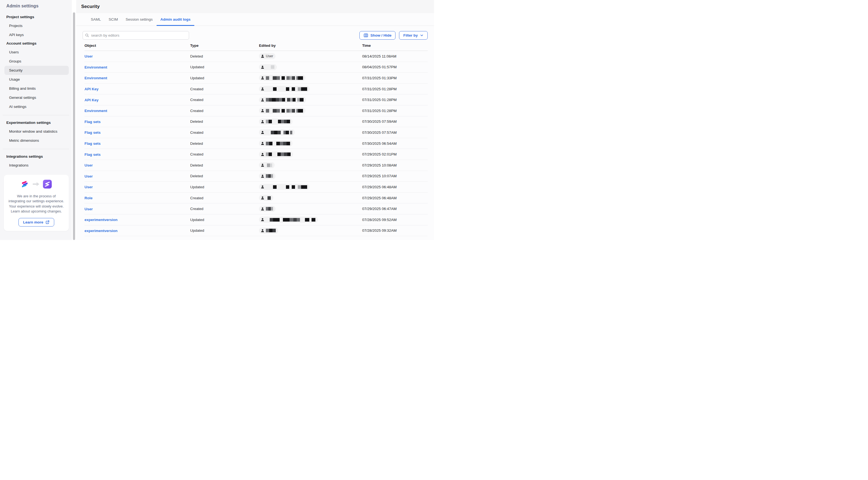 The image size is (868, 480). What do you see at coordinates (395, 132) in the screenshot?
I see `time-cell: 07/30/2025 07:57AM` at bounding box center [395, 132].